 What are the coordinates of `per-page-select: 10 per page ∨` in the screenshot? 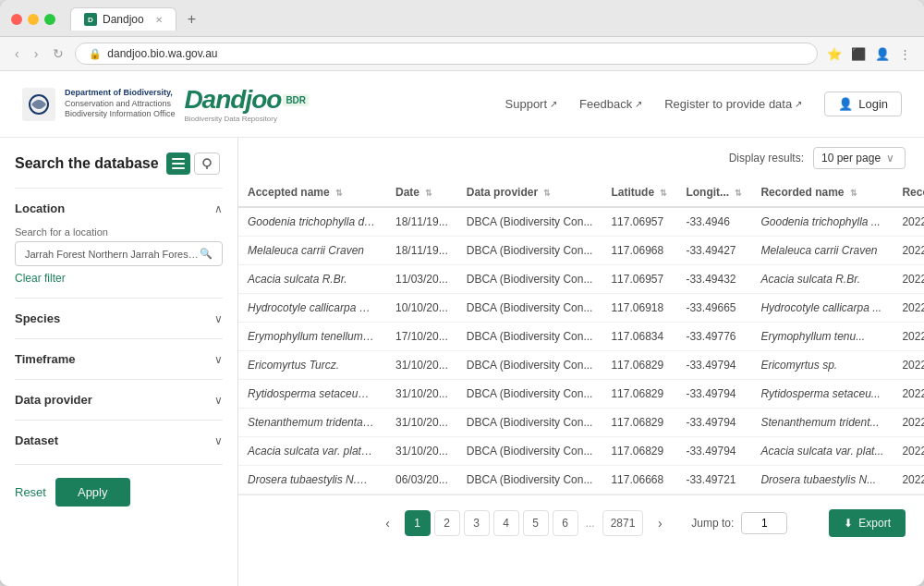 It's located at (859, 158).